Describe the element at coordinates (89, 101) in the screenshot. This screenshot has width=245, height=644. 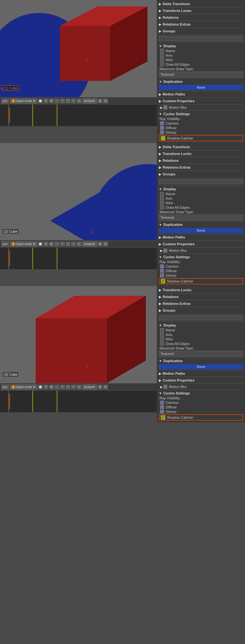
I see `global-dropdown: Global ▼` at that location.